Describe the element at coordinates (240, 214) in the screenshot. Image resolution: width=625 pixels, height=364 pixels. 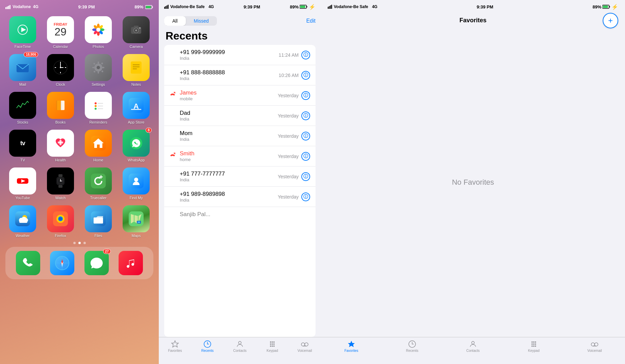
I see `recent-item: Sanjib Pal...` at that location.